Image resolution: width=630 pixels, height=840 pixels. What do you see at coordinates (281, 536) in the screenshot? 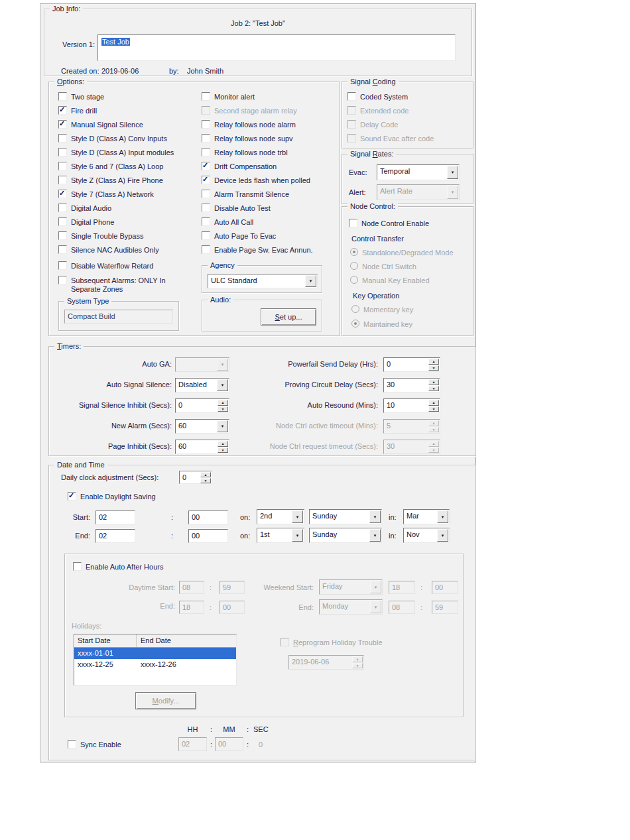
I see `dst-end-week-dropdown: 1st▼` at bounding box center [281, 536].